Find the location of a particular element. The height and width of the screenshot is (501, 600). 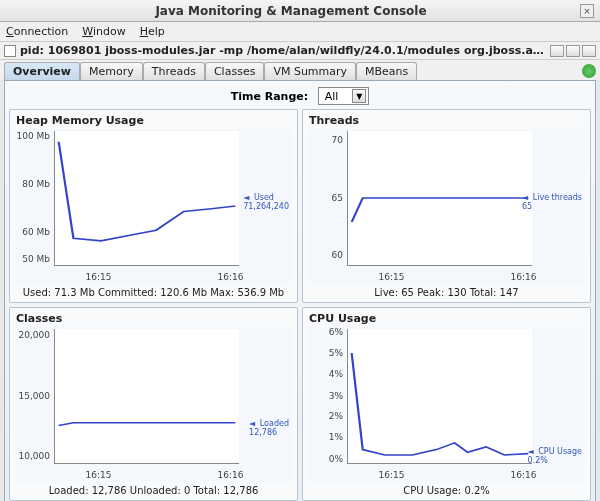

tabbar: Overview Memory Threads Classes VM Summa… is located at coordinates (300, 70).